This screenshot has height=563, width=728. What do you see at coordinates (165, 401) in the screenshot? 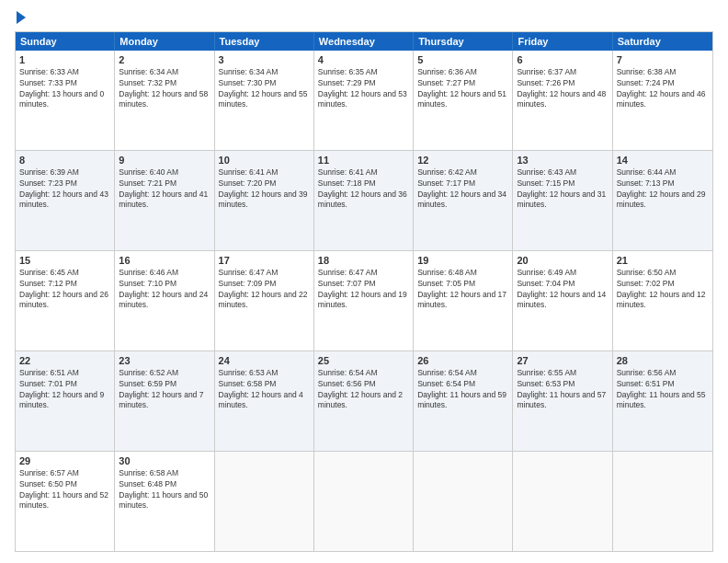
I see `day-cell-23: 23Sunrise: 6:52 AM Sunset: 6:59 PM Dayli…` at bounding box center [165, 401].